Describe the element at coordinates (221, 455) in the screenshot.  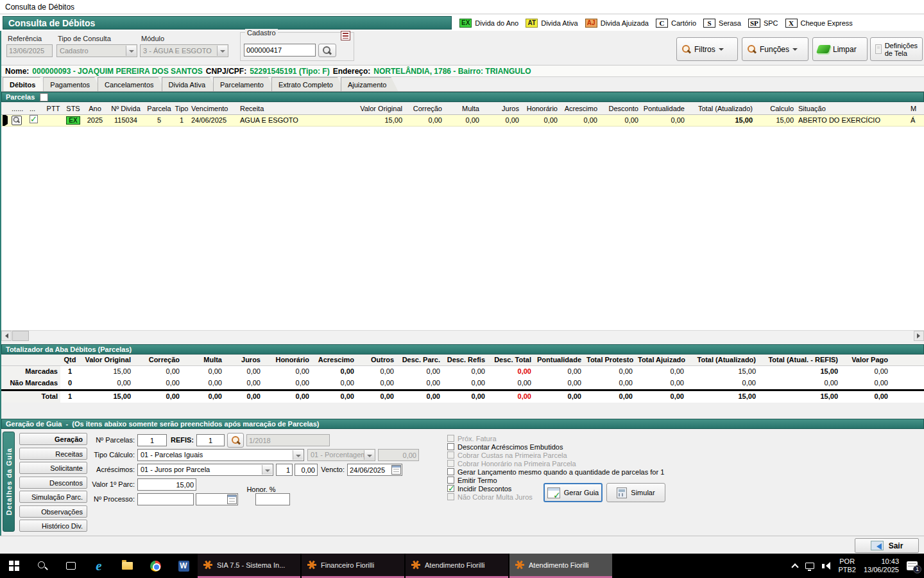
I see `tipo-calculo-select: 01 - Parcelas Iguais` at that location.